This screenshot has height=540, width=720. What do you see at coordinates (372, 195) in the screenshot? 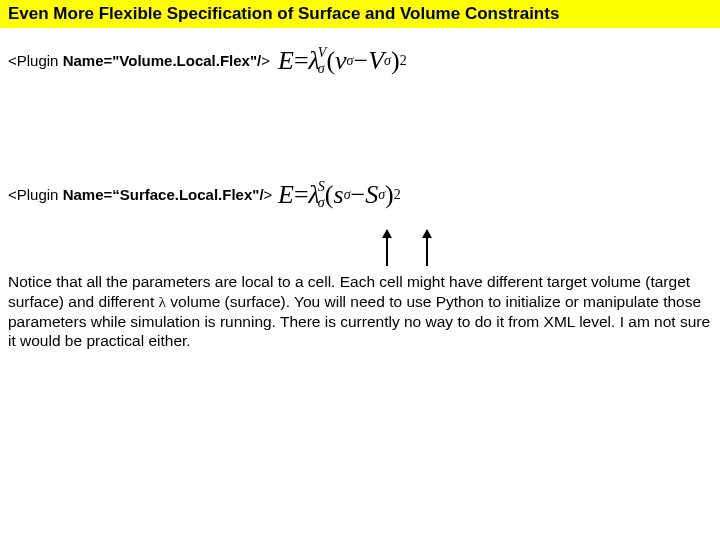
I see `eq-S: S` at bounding box center [372, 195].